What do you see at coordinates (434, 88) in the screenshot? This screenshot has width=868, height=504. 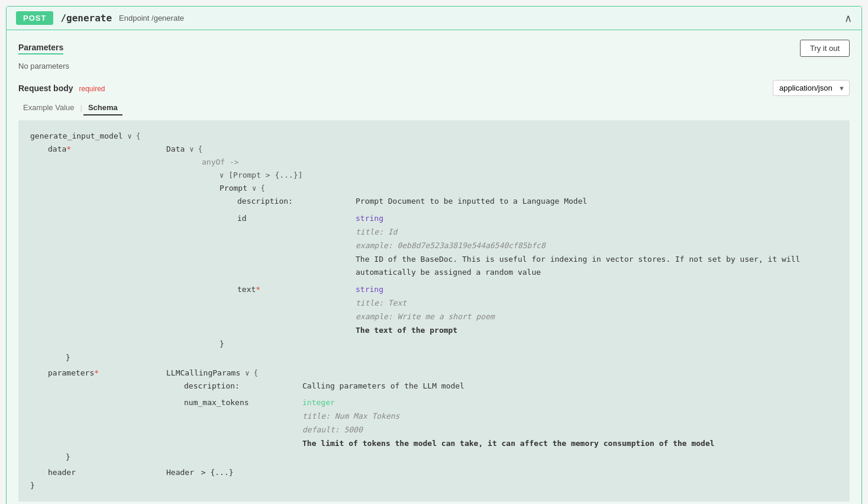 I see `request-body-header: Request body required application/json` at bounding box center [434, 88].